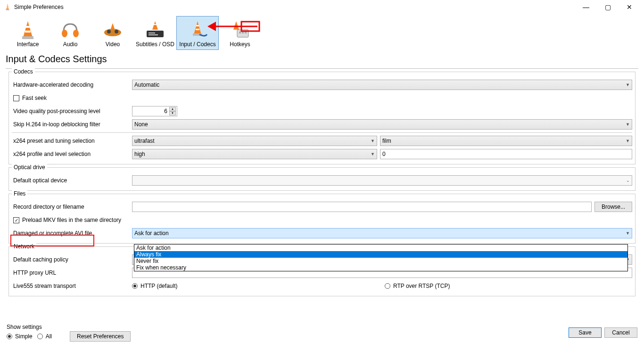  What do you see at coordinates (20, 336) in the screenshot?
I see `show-simple-radio: Simple` at bounding box center [20, 336].